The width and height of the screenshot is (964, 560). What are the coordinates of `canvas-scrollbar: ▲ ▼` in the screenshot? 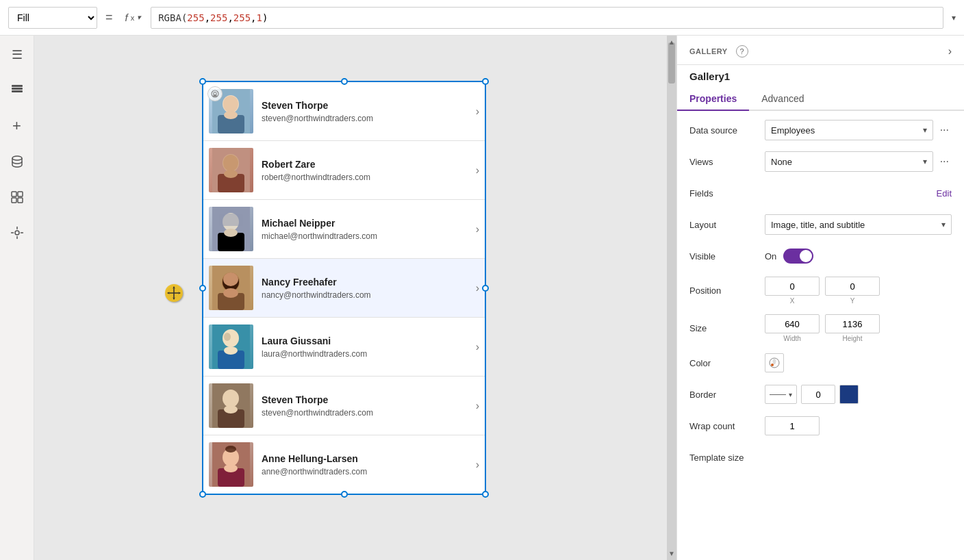 It's located at (672, 298).